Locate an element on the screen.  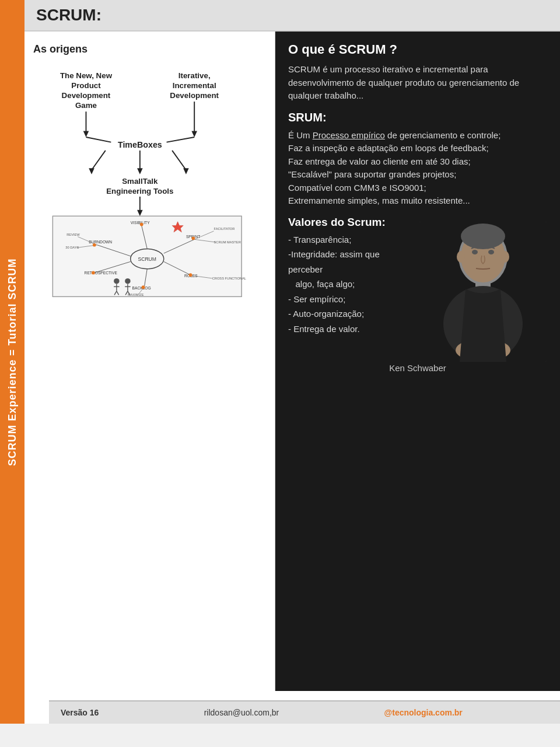
svg-text: Iterative, is located at coordinates (194, 76).